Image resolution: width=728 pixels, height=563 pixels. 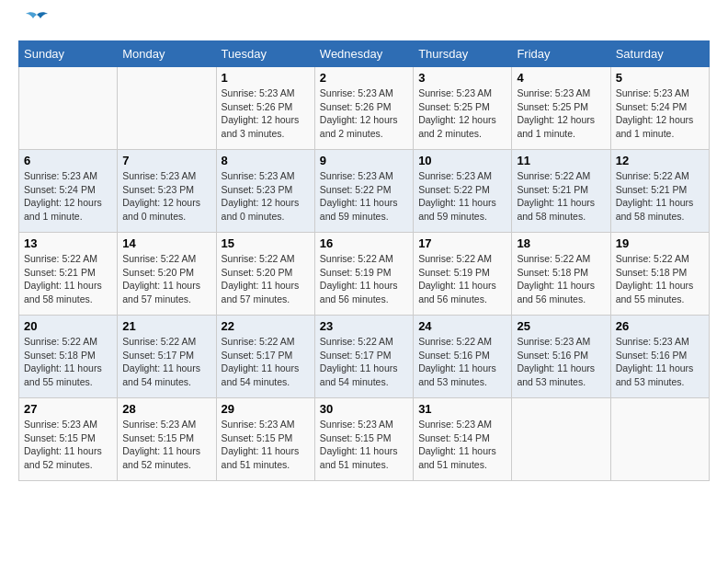 I want to click on day-number: 24, so click(x=462, y=326).